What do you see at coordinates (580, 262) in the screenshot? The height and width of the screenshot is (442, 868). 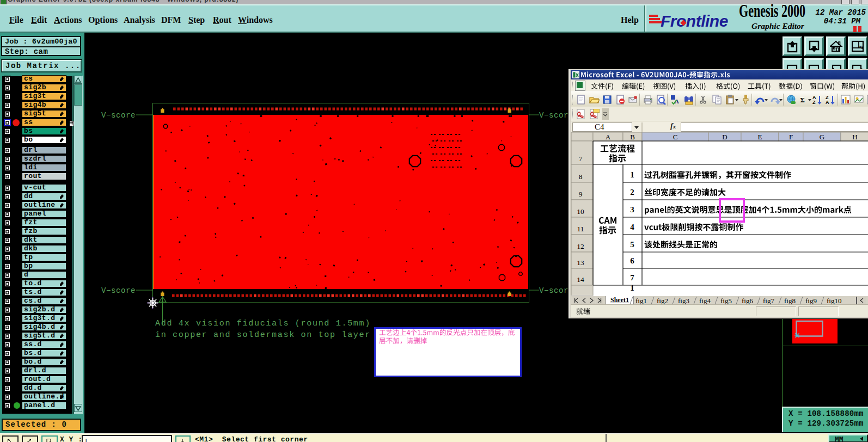 I see `svg-text: 13` at bounding box center [580, 262].